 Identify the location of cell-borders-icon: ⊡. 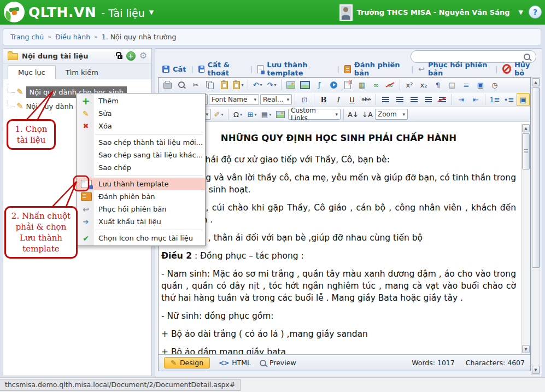
(304, 100).